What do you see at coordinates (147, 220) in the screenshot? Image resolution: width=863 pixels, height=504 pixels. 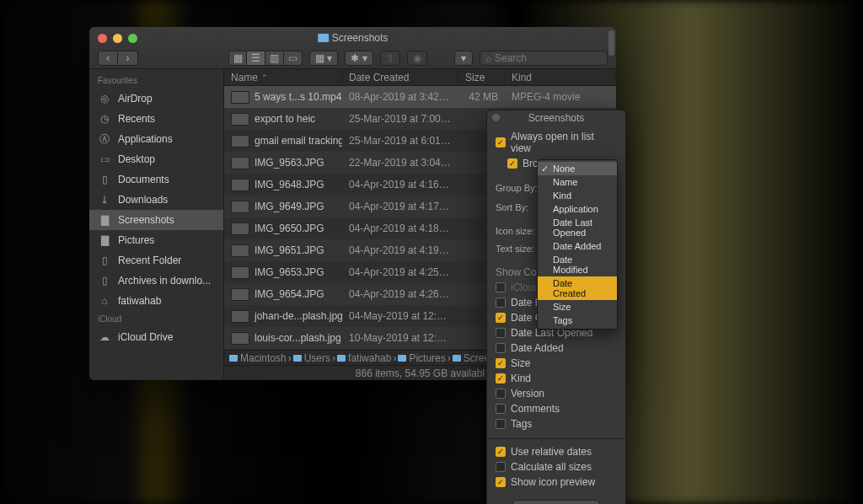 I see `sidebar-item-label: Screenshots` at bounding box center [147, 220].